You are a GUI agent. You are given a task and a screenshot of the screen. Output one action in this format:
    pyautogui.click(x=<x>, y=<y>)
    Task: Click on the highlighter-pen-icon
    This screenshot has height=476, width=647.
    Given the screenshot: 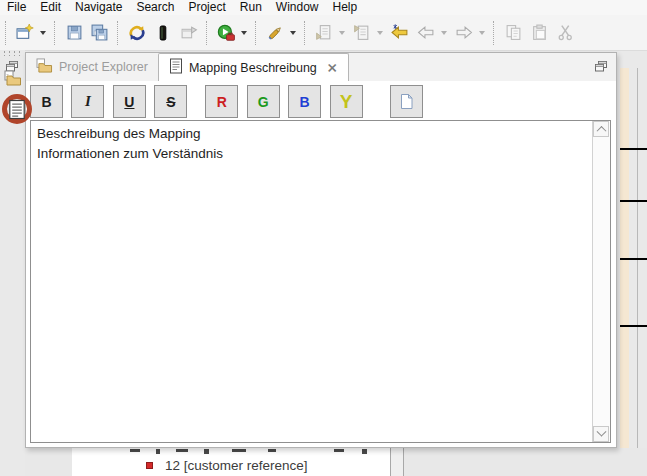 What is the action you would take?
    pyautogui.click(x=275, y=33)
    